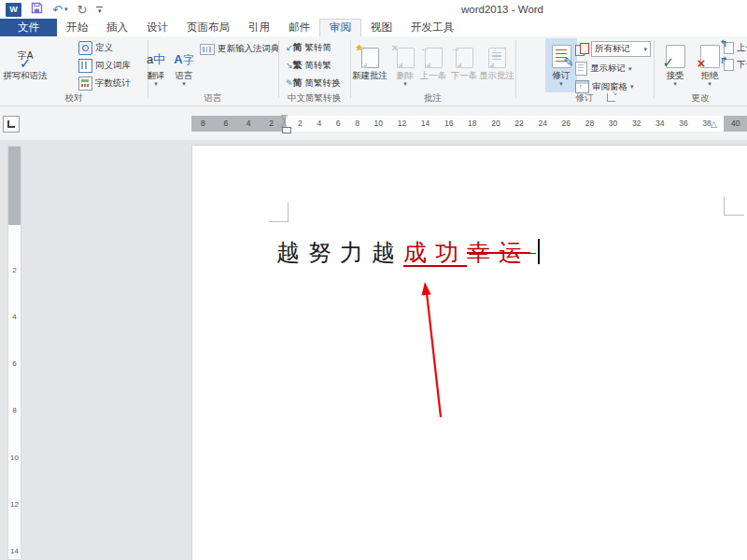 Image resolution: width=747 pixels, height=560 pixels. Describe the element at coordinates (156, 63) in the screenshot. I see `translate-button: a中 翻译 ▾` at that location.